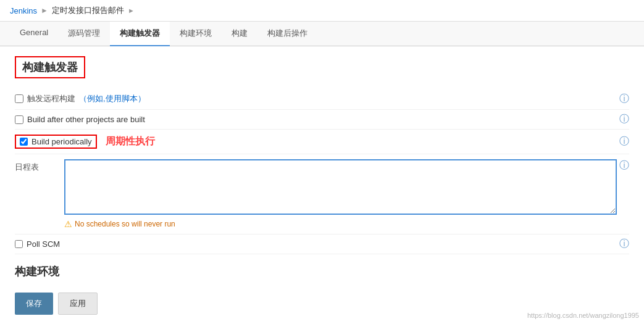  Describe the element at coordinates (19, 99) in the screenshot. I see `remote-trigger-checkbox` at that location.